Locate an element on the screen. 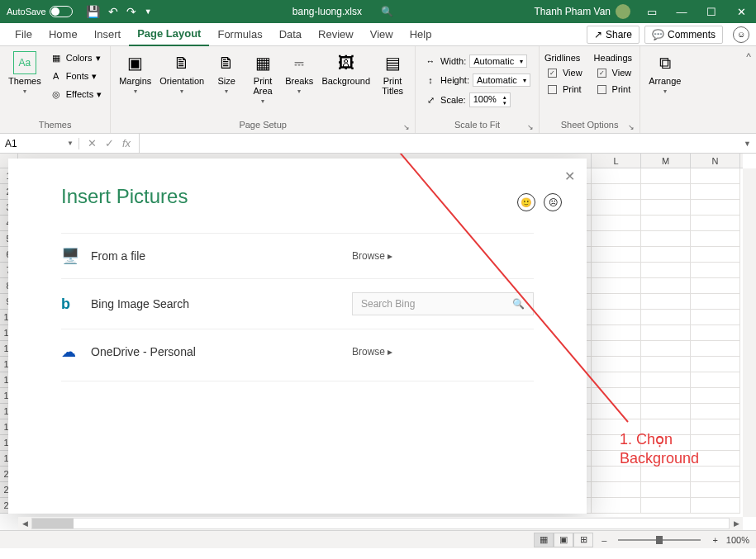 This screenshot has width=756, height=559. name-box: A1▼ is located at coordinates (40, 144).